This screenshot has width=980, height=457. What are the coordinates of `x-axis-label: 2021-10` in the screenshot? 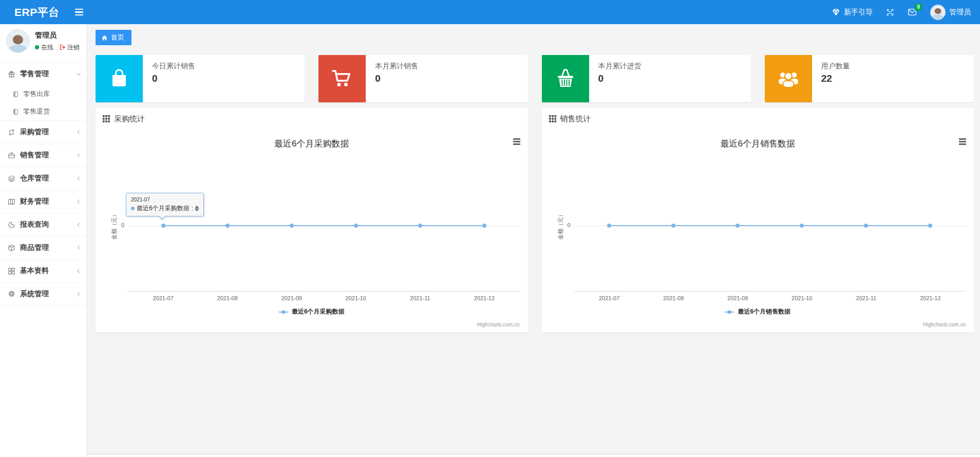 It's located at (356, 298).